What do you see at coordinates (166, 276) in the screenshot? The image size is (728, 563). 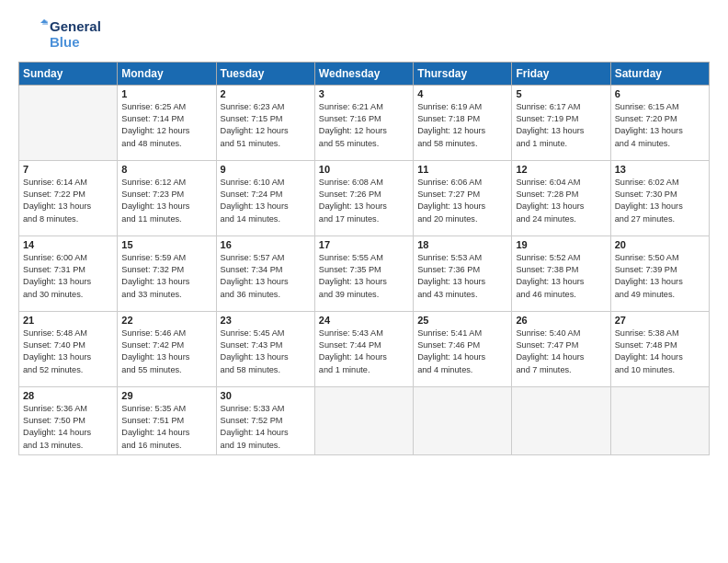 I see `day-info: Sunrise: 5:59 AMSunset: 7:32 PMDaylight:…` at bounding box center [166, 276].